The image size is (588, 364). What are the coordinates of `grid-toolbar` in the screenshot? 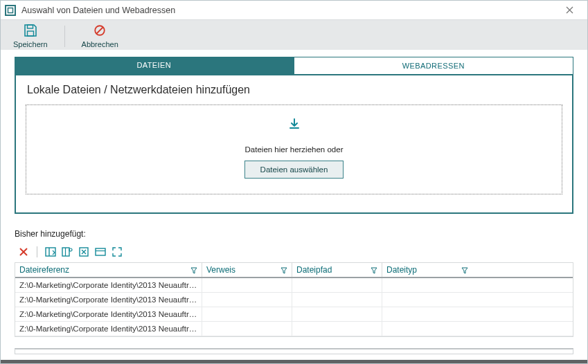 It's located at (294, 252).